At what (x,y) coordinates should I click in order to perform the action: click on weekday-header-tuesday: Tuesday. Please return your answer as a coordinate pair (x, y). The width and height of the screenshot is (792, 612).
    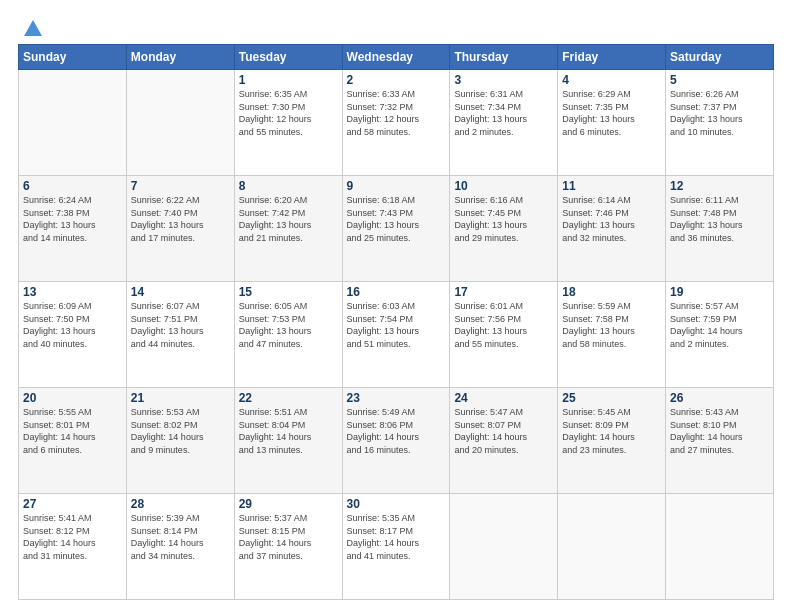
    Looking at the image, I should click on (288, 58).